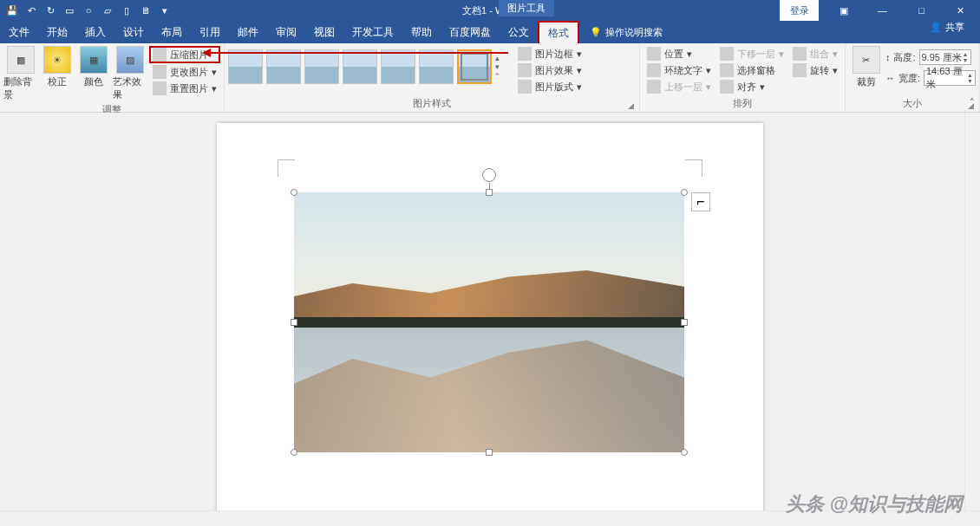 This screenshot has width=980, height=526. Describe the element at coordinates (50, 10) in the screenshot. I see `redo-icon: ↻` at that location.